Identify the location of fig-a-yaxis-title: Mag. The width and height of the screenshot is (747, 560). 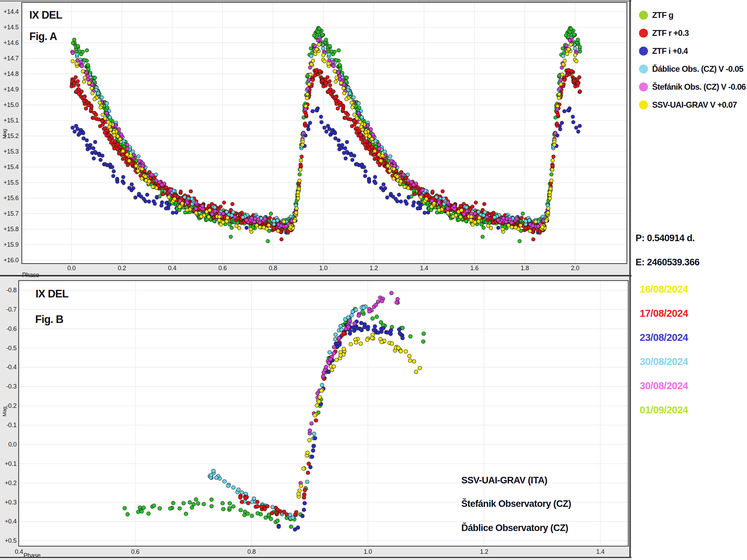
(4, 134).